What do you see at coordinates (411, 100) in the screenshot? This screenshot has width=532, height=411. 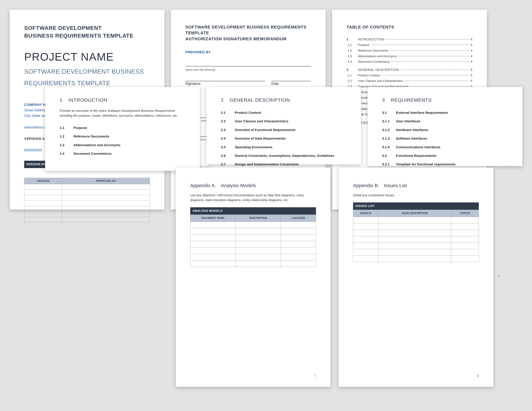 I see `section-heading: REQUIREMENTS` at bounding box center [411, 100].